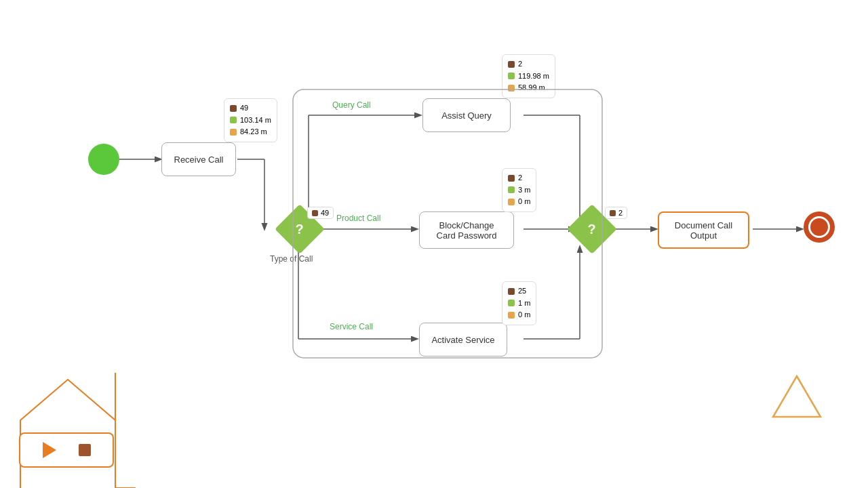 Image resolution: width=868 pixels, height=488 pixels. What do you see at coordinates (529, 76) in the screenshot?
I see `assist-query-stats: 2 119.98 m 58.99 m` at bounding box center [529, 76].